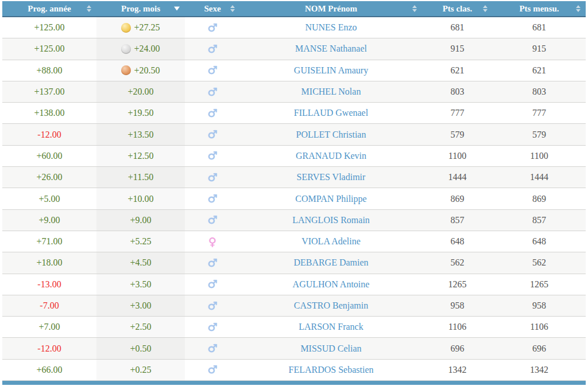 The image size is (588, 386). What do you see at coordinates (331, 49) in the screenshot?
I see `player-name-link: MANSE Nathanael` at bounding box center [331, 49].